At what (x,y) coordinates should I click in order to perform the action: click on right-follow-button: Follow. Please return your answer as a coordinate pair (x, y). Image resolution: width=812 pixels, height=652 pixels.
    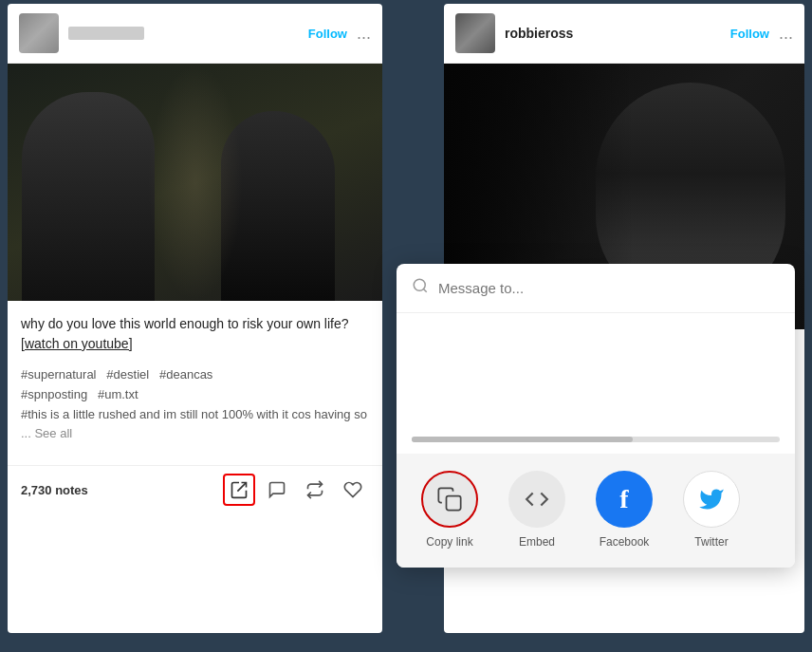
    Looking at the image, I should click on (749, 34).